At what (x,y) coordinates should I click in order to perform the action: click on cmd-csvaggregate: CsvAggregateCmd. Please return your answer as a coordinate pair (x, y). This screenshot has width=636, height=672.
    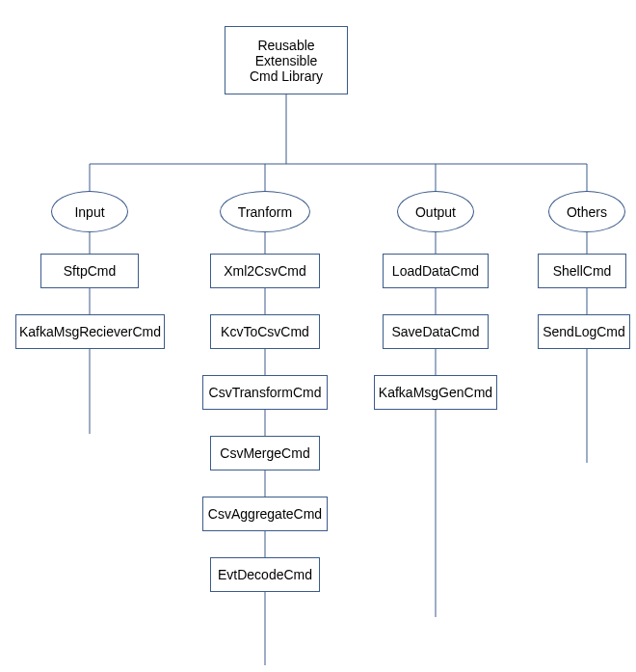
    Looking at the image, I should click on (265, 514).